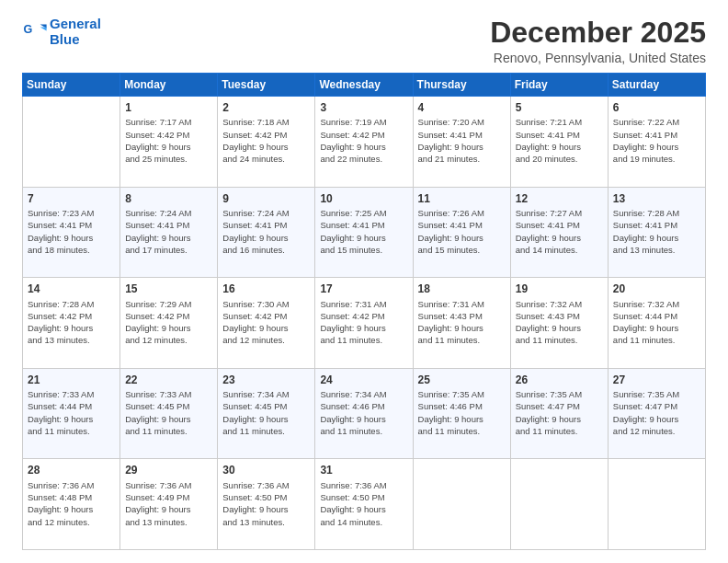 Image resolution: width=728 pixels, height=563 pixels. Describe the element at coordinates (35, 32) in the screenshot. I see `logo-icon: G` at that location.